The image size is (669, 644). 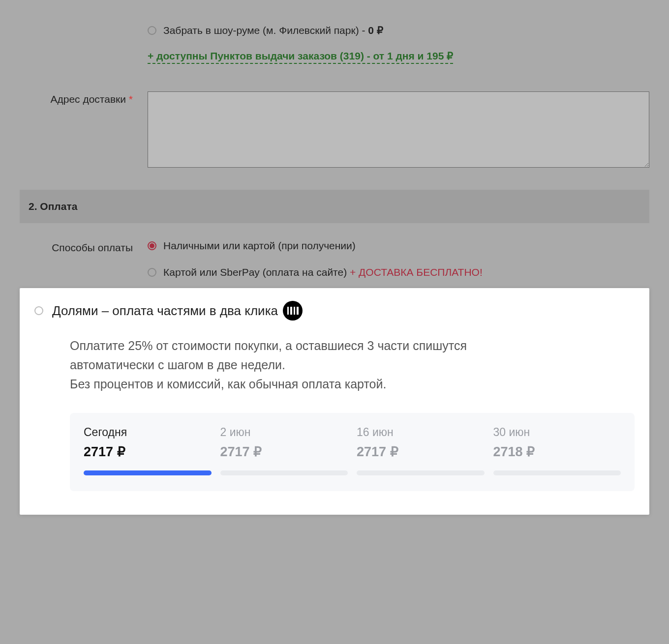 What do you see at coordinates (84, 131) in the screenshot?
I see `address-label: Адрес доставки *` at bounding box center [84, 131].